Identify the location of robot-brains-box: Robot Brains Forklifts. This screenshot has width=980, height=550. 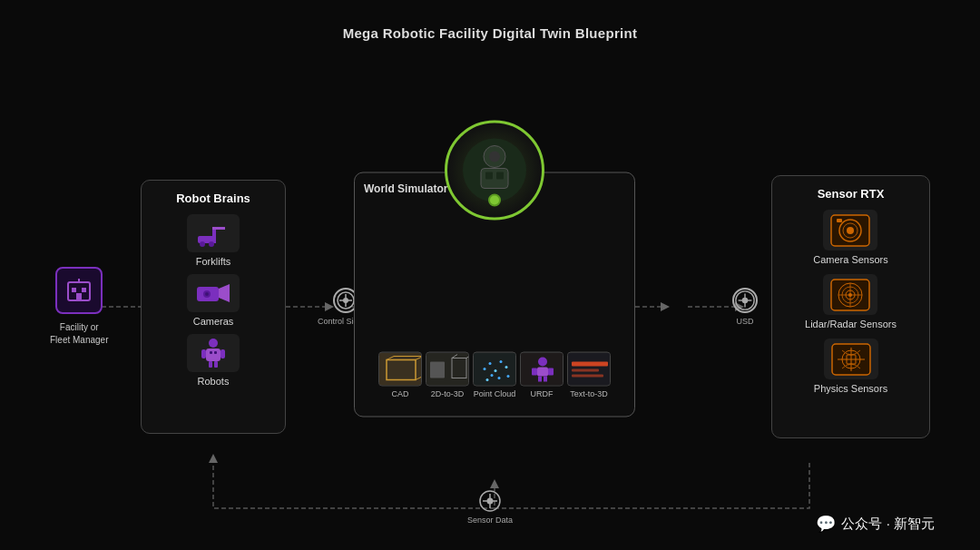
(213, 307).